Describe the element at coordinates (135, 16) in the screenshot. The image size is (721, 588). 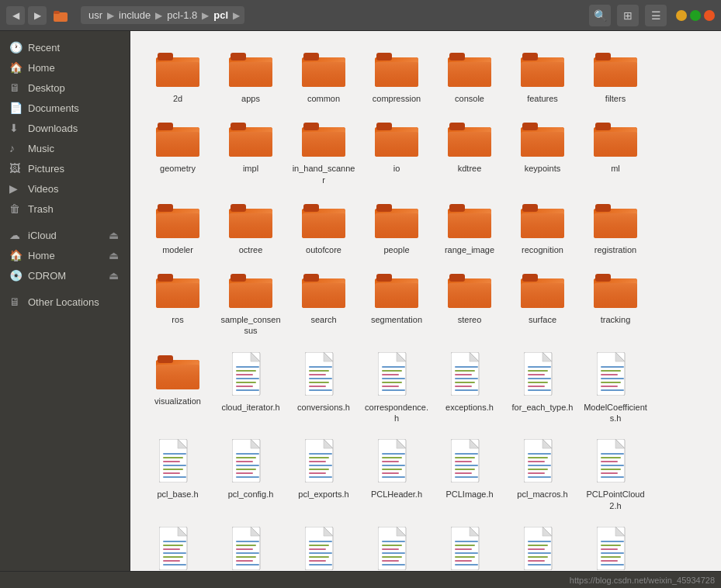
I see `breadcrumb-include: include` at that location.